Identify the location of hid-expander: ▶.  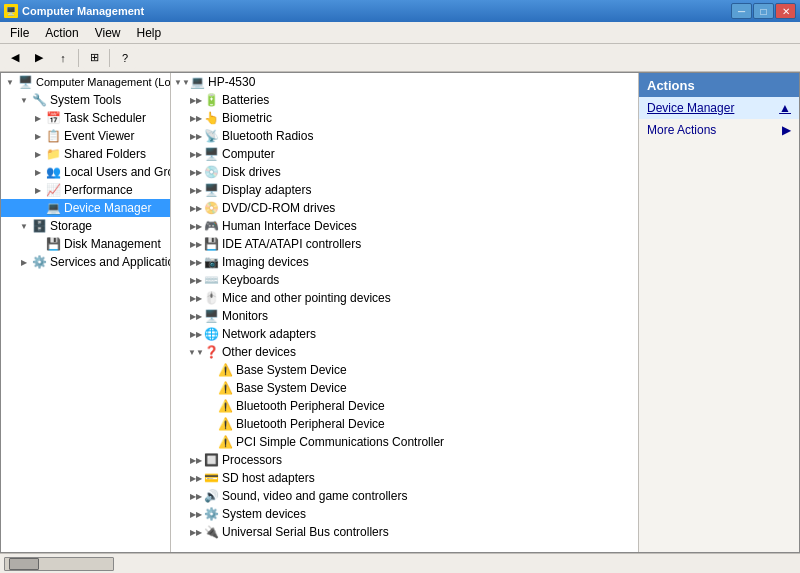
(196, 226).